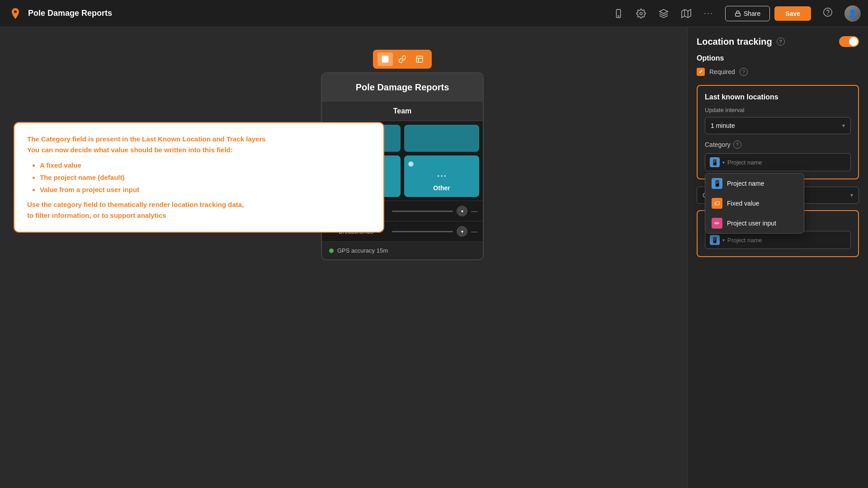 The height and width of the screenshot is (488, 868). Describe the element at coordinates (852, 195) in the screenshot. I see `off-chevron-icon: ▾` at that location.